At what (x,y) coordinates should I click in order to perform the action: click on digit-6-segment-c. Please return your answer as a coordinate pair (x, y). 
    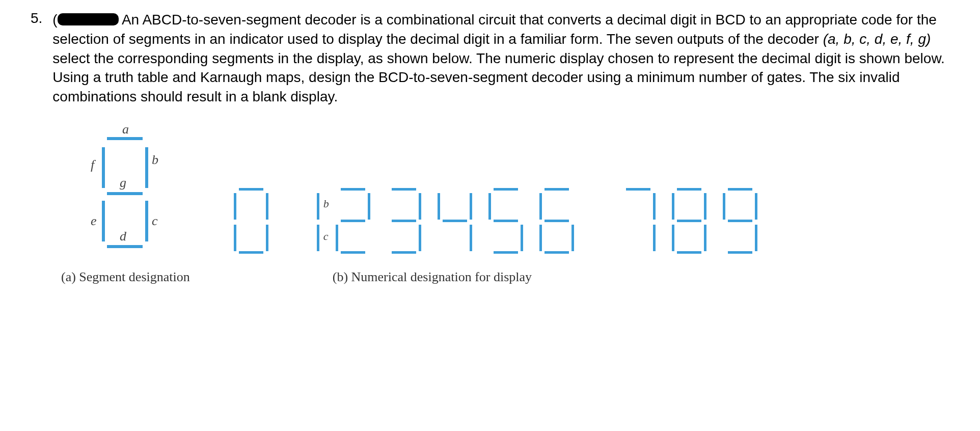
    Looking at the image, I should click on (573, 238).